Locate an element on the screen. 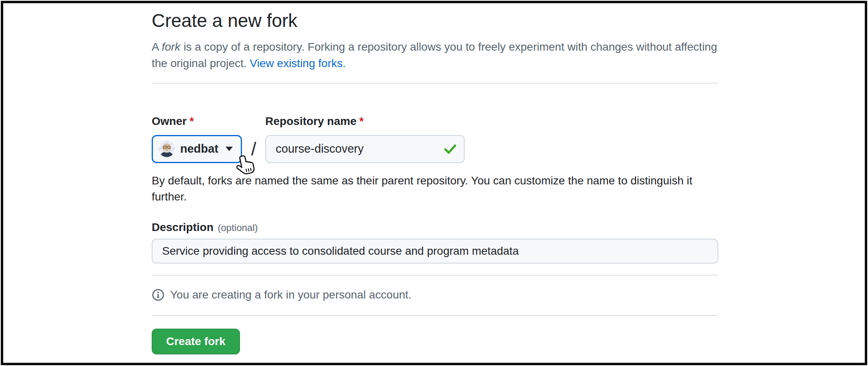  chevron-down-icon is located at coordinates (229, 149).